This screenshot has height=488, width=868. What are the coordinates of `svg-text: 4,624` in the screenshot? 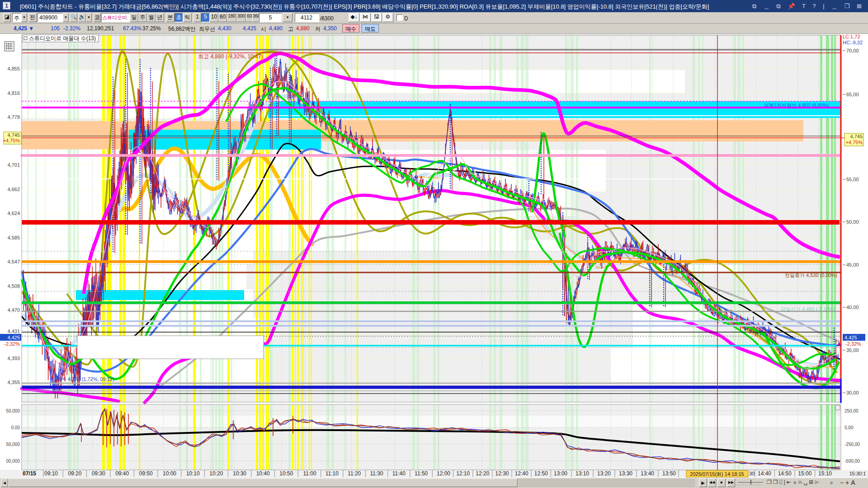 It's located at (14, 213).